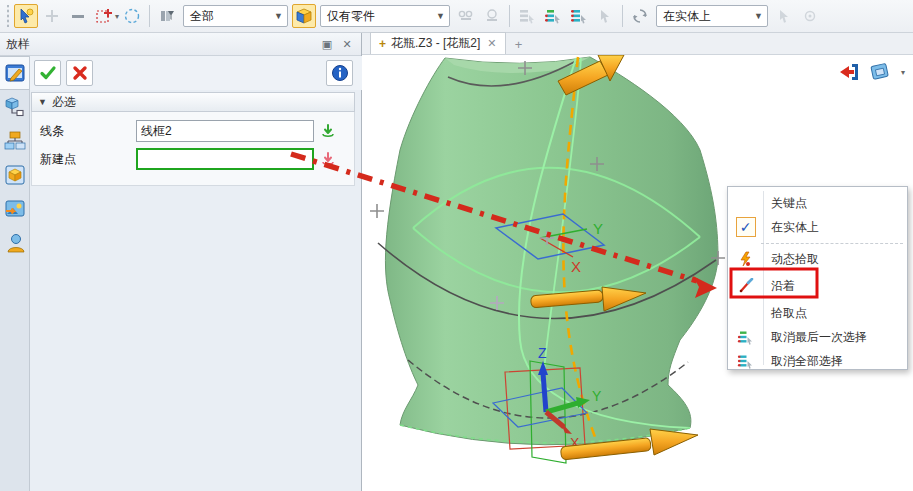  I want to click on target-tool-button, so click(810, 16).